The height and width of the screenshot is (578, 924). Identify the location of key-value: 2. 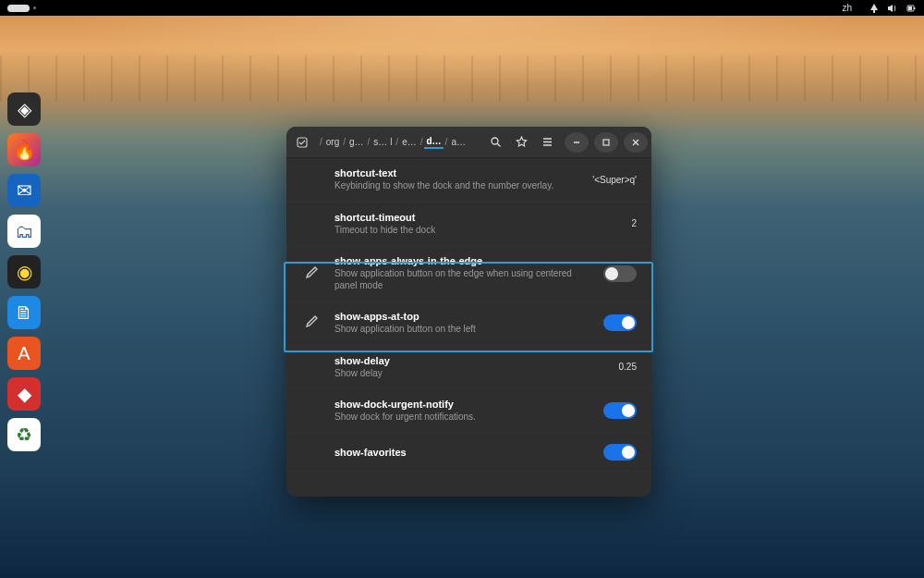
(634, 224).